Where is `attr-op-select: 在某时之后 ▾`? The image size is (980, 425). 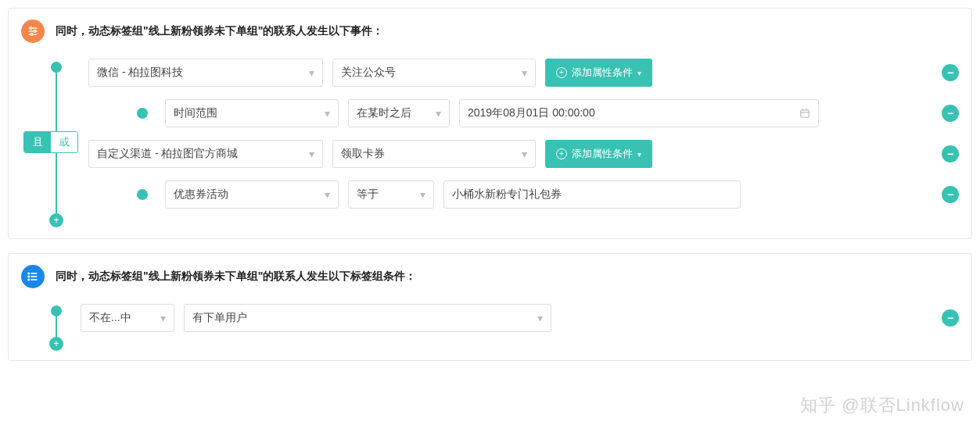
attr-op-select: 在某时之后 ▾ is located at coordinates (399, 113).